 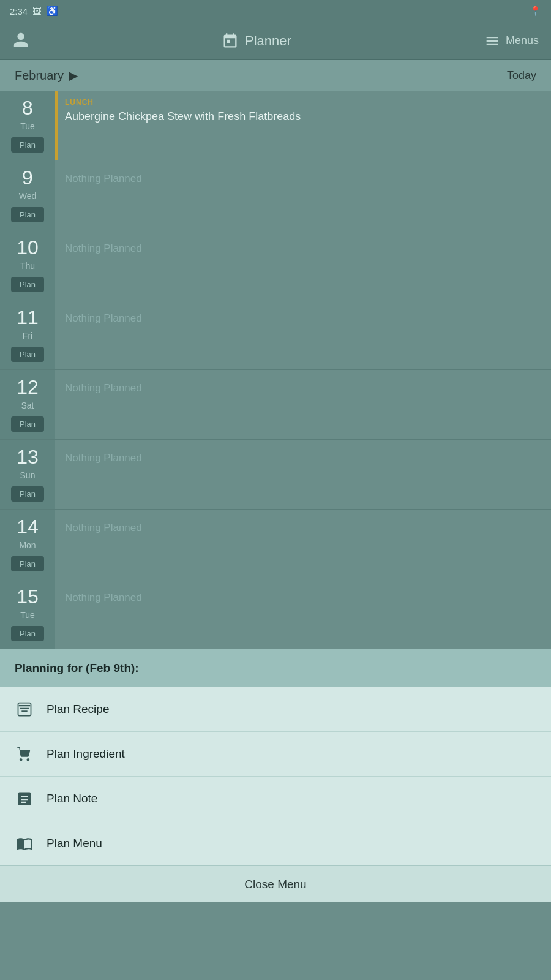 What do you see at coordinates (276, 335) in the screenshot?
I see `day-row: 11FriPlanNothing Planned` at bounding box center [276, 335].